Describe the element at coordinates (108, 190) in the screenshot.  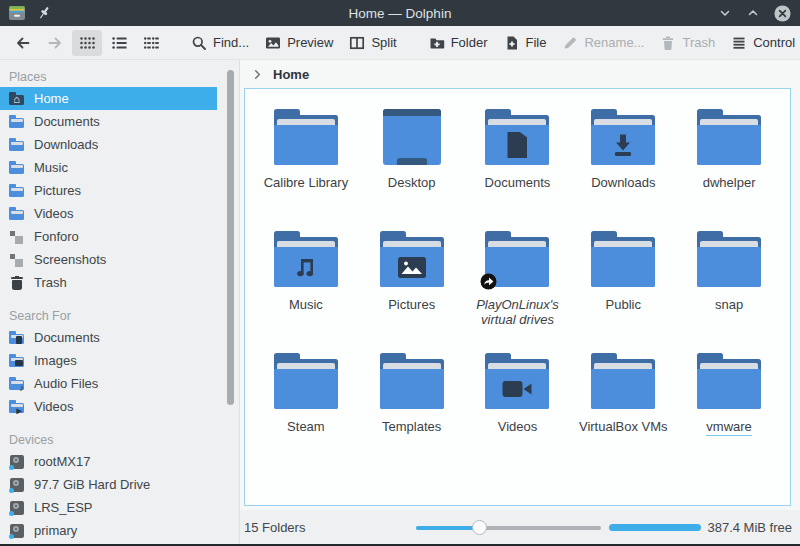
I see `sidebar-item-pictures: Pictures` at that location.